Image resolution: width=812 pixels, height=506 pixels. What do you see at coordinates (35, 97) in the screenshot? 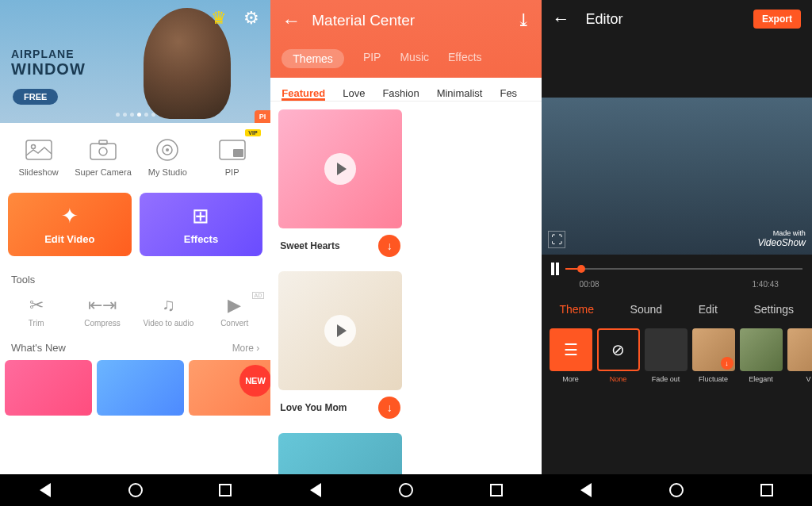
I see `free-badge: FREE` at bounding box center [35, 97].